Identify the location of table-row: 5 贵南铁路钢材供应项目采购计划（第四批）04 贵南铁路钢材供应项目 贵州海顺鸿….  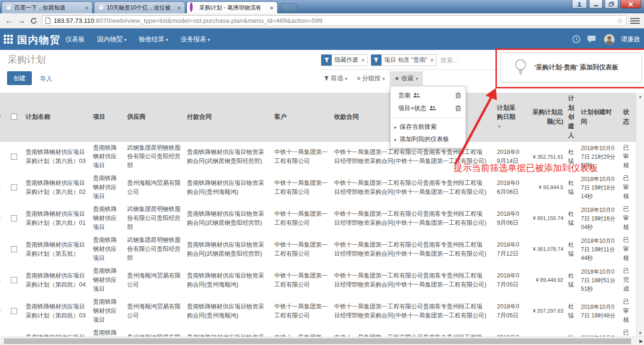
(318, 280).